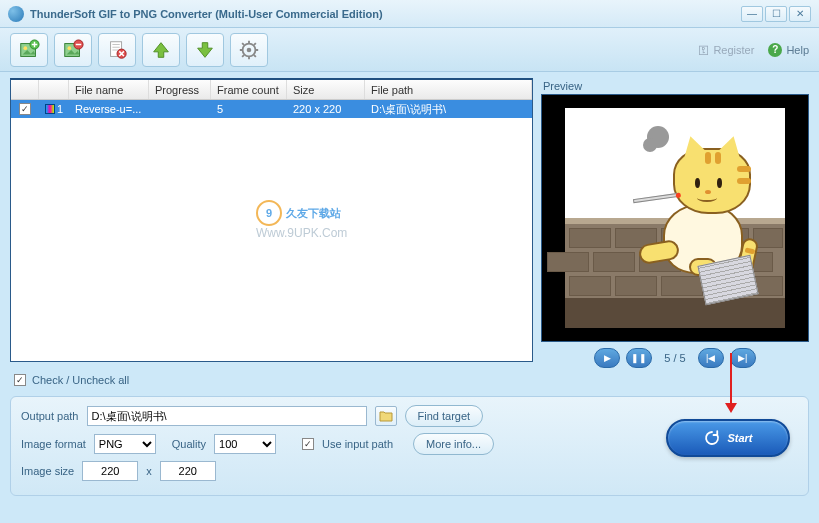  I want to click on title-bar: ThunderSoft GIF to PNG Converter (Multi-…, so click(410, 14).